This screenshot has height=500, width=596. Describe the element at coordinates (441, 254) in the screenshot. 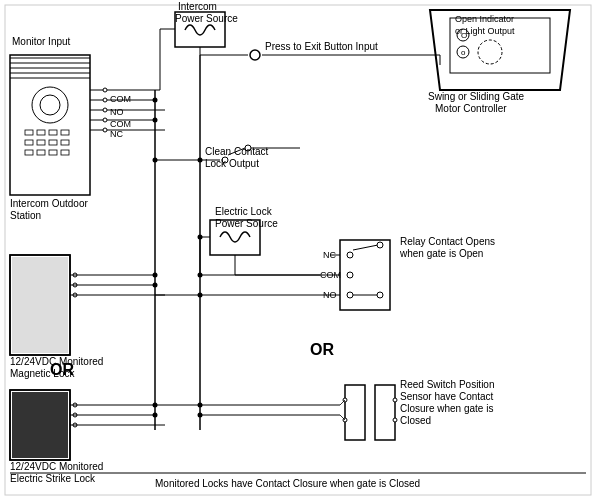

I see `svg-text: when gate is Open` at that location.